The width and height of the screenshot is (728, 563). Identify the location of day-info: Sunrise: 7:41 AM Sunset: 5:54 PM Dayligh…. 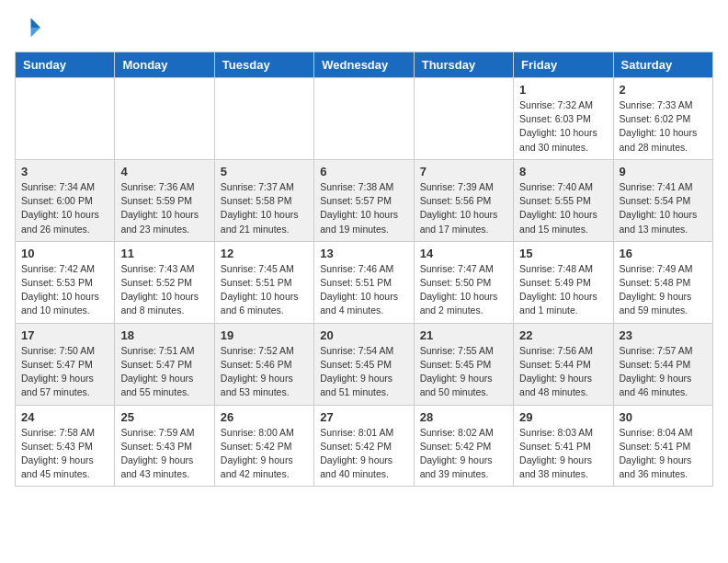
(664, 208).